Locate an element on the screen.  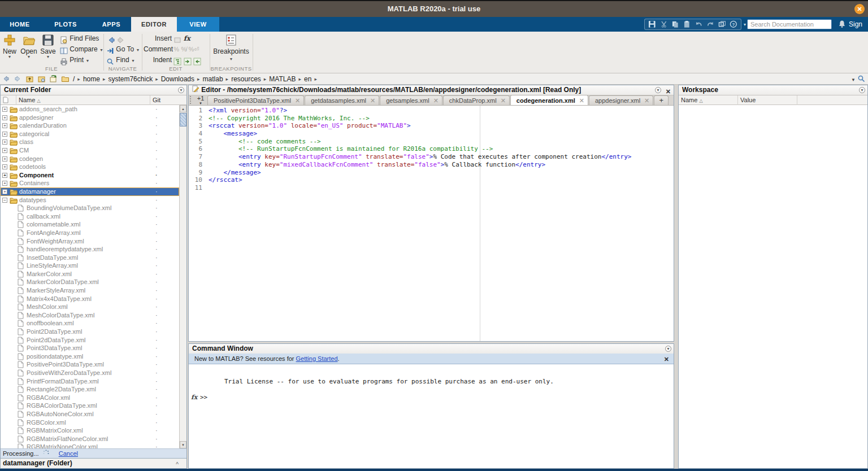
uncomment-icon: %̸ is located at coordinates (184, 49).